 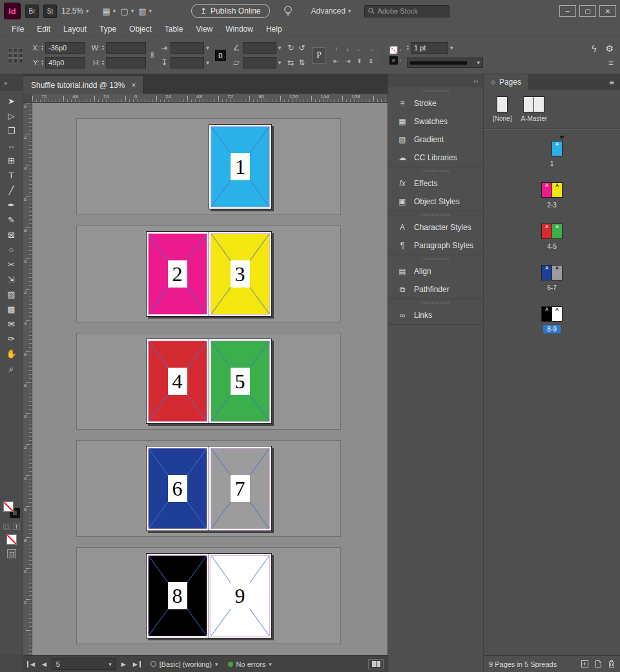 I want to click on note-tool: ✉, so click(x=12, y=324).